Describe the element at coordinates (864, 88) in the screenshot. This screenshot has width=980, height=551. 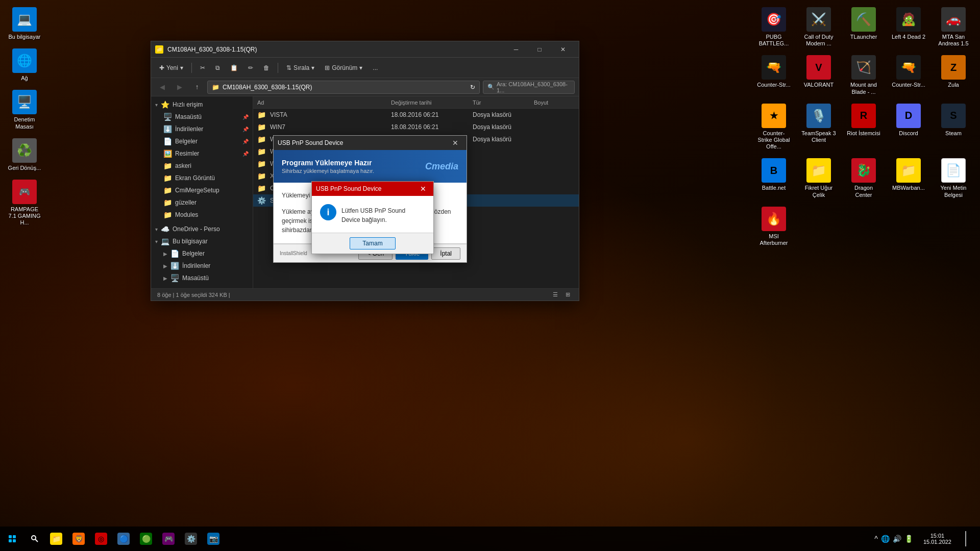
I see `mount-blade-label: Mount and Blade - ...` at that location.